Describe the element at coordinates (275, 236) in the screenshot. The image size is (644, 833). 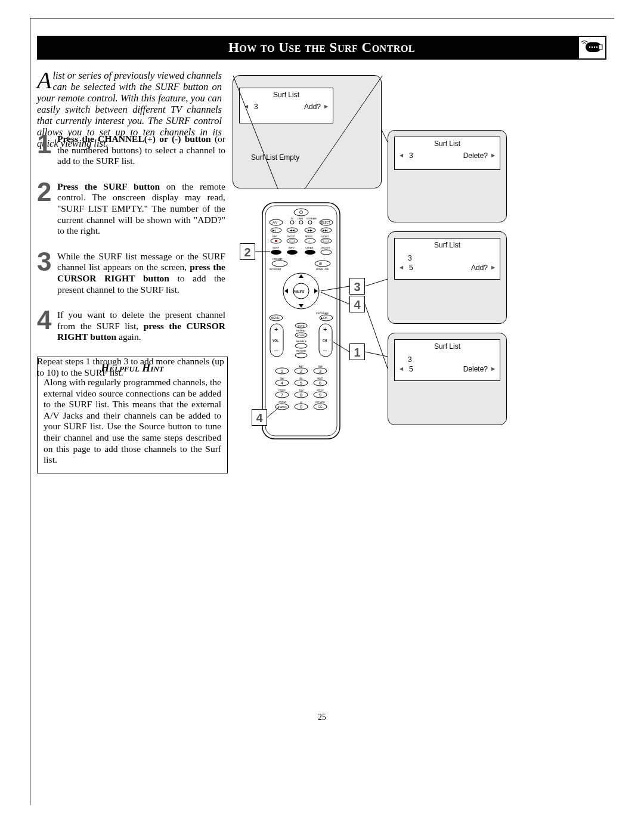
I see `svg-text: REC` at that location.